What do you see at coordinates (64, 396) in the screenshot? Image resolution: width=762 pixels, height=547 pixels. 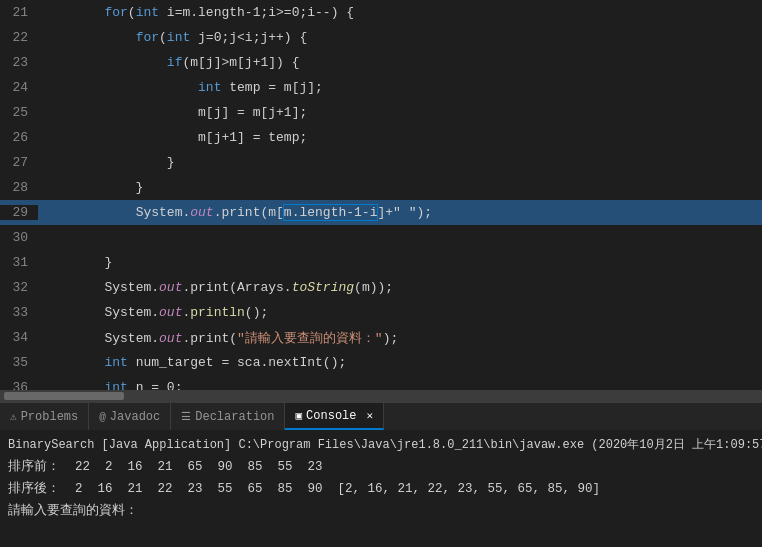 I see `scrollbar-thumb` at bounding box center [64, 396].